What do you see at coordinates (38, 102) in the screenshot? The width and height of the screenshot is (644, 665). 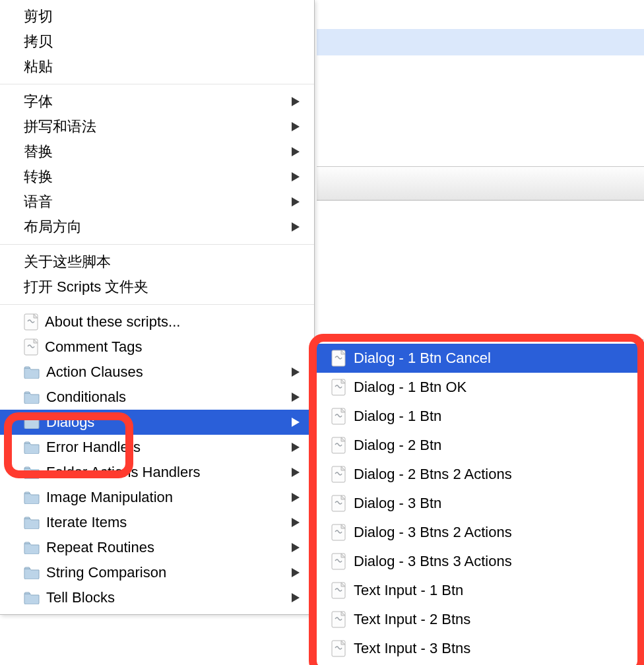 I see `menu-item-label: 字体` at bounding box center [38, 102].